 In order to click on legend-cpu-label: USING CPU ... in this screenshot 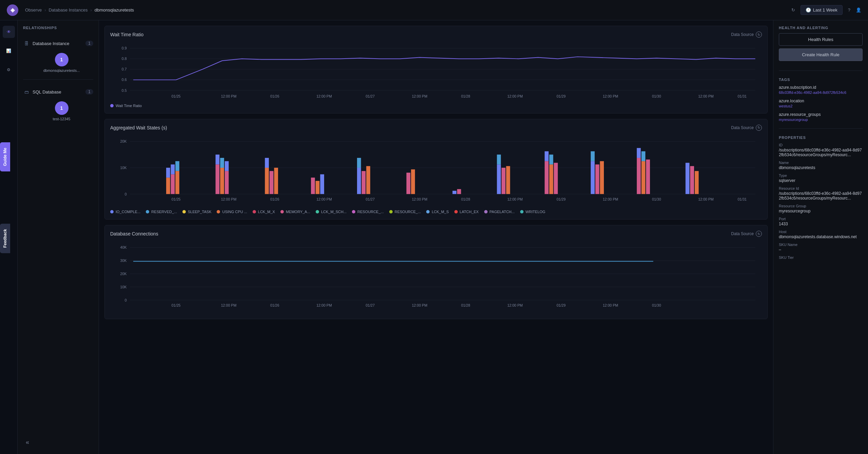, I will do `click(235, 212)`.